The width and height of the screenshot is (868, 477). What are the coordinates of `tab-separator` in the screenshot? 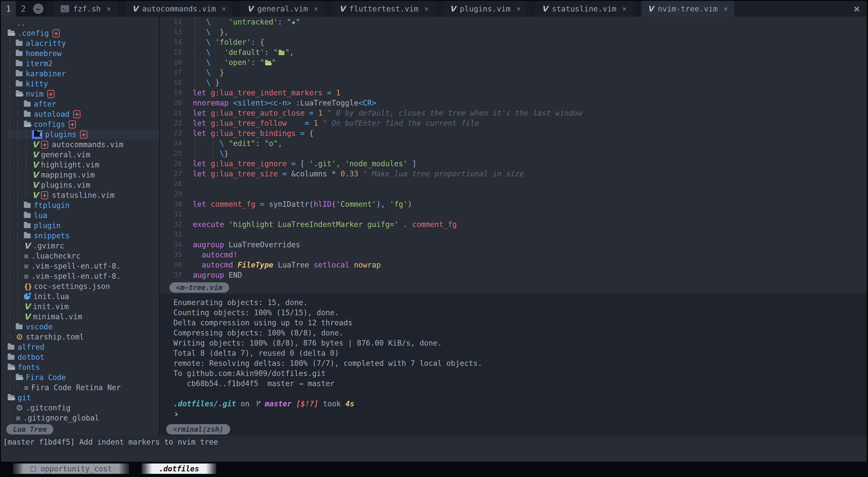 It's located at (237, 9).